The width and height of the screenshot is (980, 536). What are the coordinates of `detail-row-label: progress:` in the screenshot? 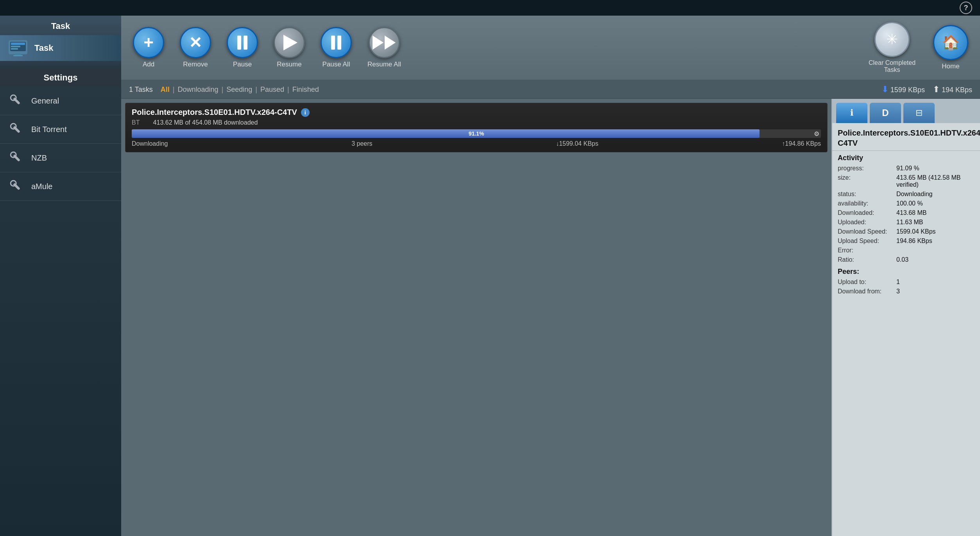 It's located at (867, 168).